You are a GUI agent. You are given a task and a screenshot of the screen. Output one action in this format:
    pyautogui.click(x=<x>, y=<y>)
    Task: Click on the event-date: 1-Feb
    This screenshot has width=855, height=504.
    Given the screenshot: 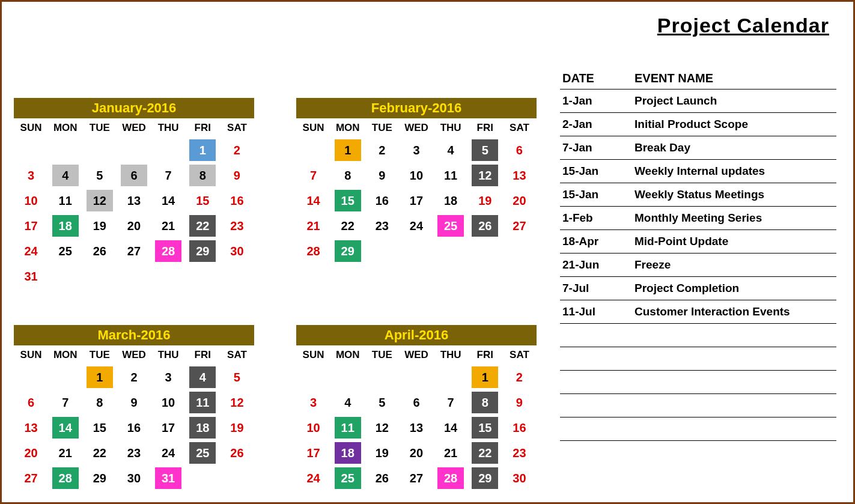 What is the action you would take?
    pyautogui.click(x=596, y=219)
    